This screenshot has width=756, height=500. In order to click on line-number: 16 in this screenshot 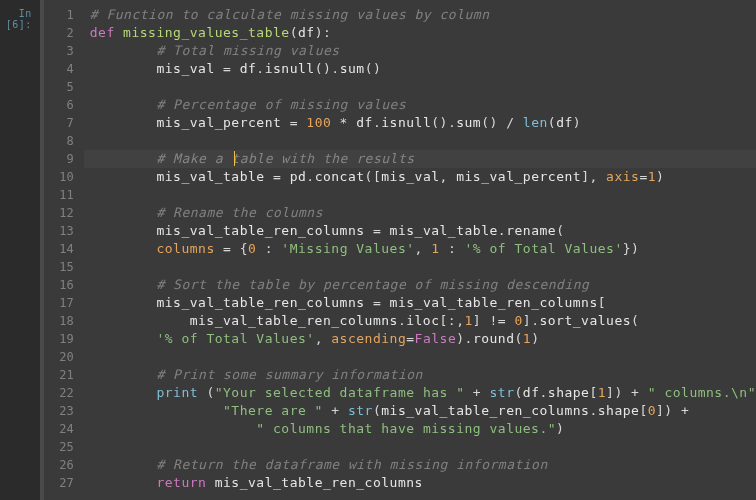, I will do `click(59, 285)`.